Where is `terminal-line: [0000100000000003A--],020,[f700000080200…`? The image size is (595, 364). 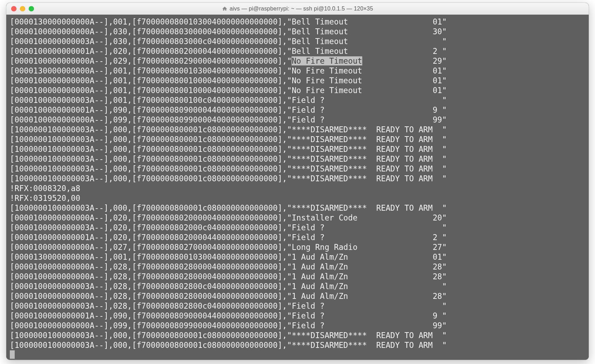
terminal-line: [0000100000000003A--],020,[f700000080200… is located at coordinates (298, 227).